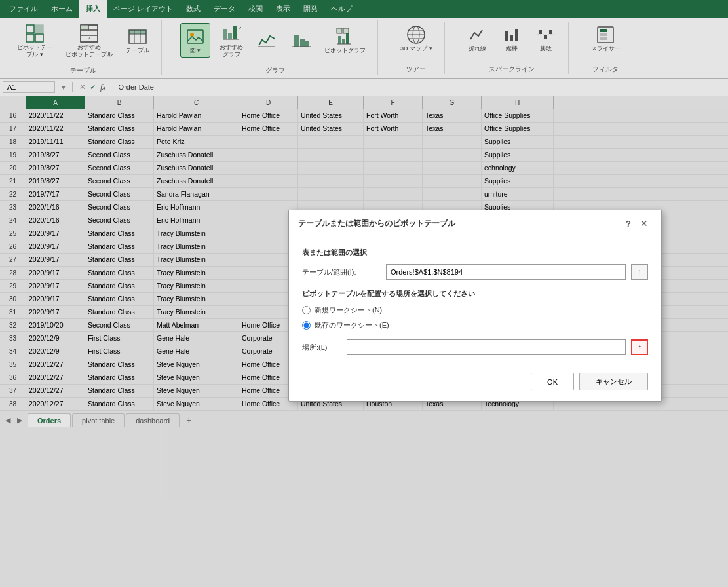 This screenshot has height=587, width=728. Describe the element at coordinates (322, 347) in the screenshot. I see `dialog-location-label: 場所:(L)` at that location.